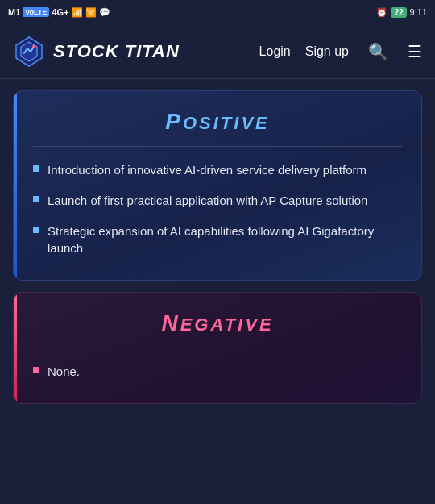 The height and width of the screenshot is (504, 435). Describe the element at coordinates (327, 52) in the screenshot. I see `signup-link: Sign up` at that location.